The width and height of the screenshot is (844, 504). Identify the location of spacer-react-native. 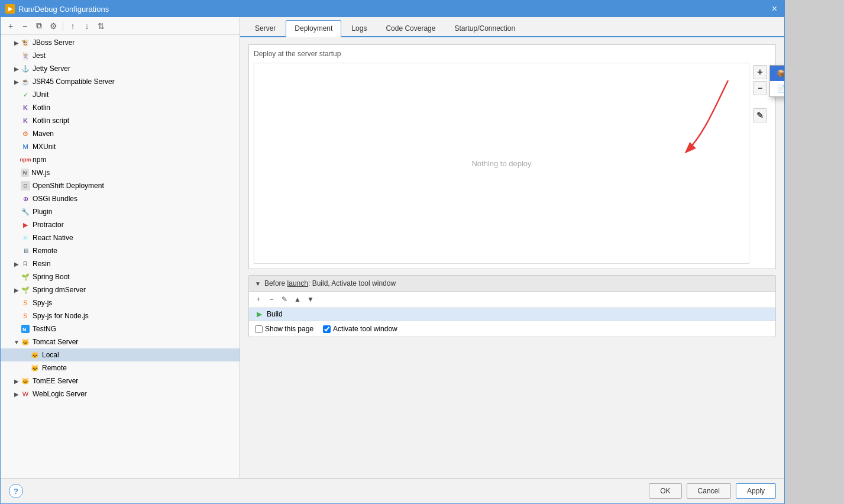
(17, 238).